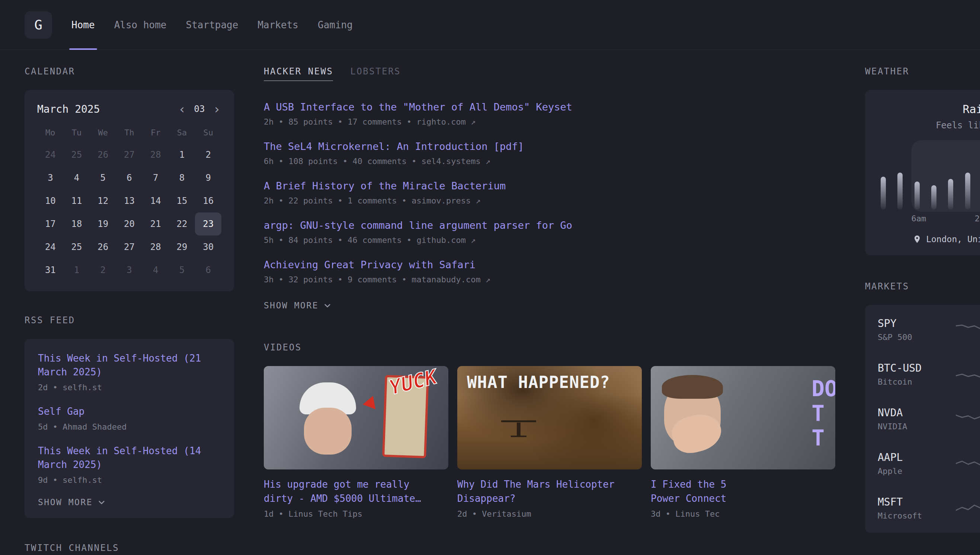  What do you see at coordinates (130, 247) in the screenshot?
I see `calendar-day: 27` at bounding box center [130, 247].